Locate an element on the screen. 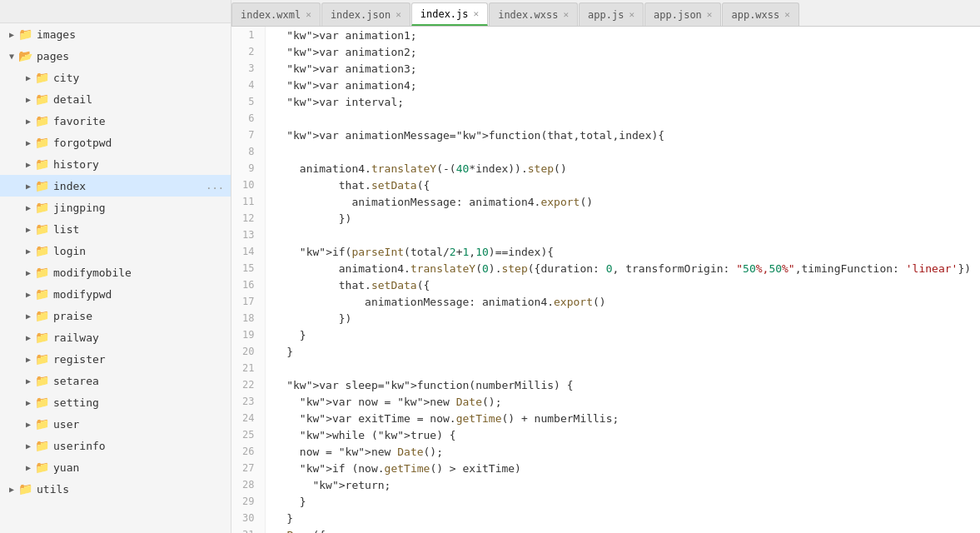  sidebar-item-userinfo: ▶📁userinfo is located at coordinates (115, 446).